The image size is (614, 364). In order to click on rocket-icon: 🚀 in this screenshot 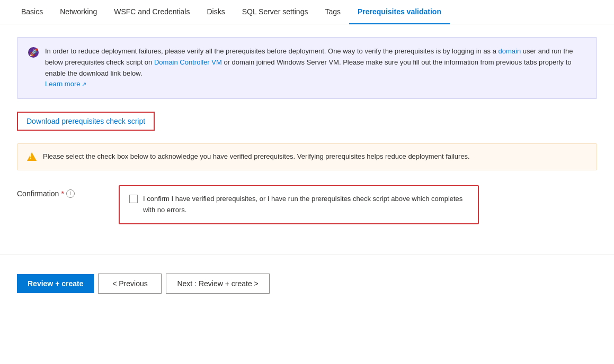, I will do `click(33, 52)`.